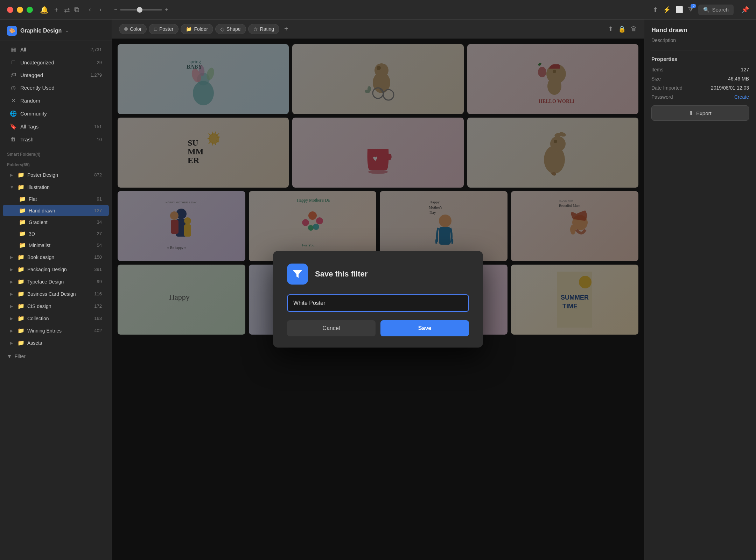  What do you see at coordinates (60, 211) in the screenshot?
I see `folder-hand-drawn-label: Hand drawn` at bounding box center [60, 211].